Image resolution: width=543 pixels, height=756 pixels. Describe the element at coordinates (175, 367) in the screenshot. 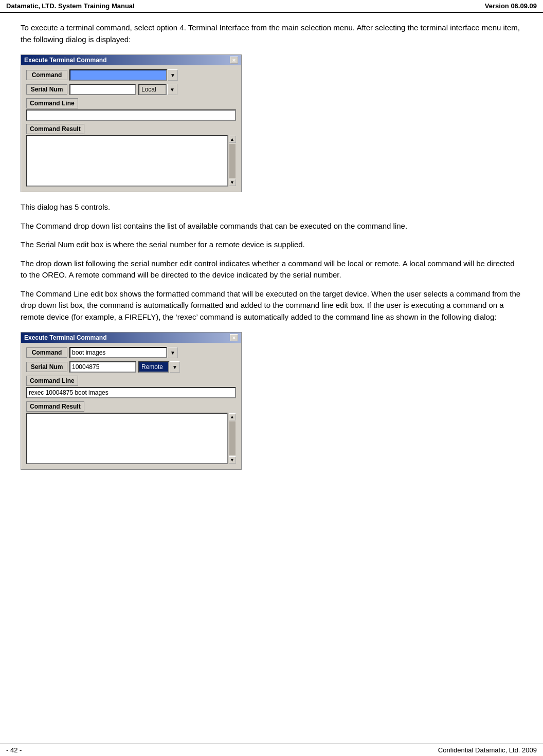

I see `dialog2-remote-dropdown: ▼` at that location.